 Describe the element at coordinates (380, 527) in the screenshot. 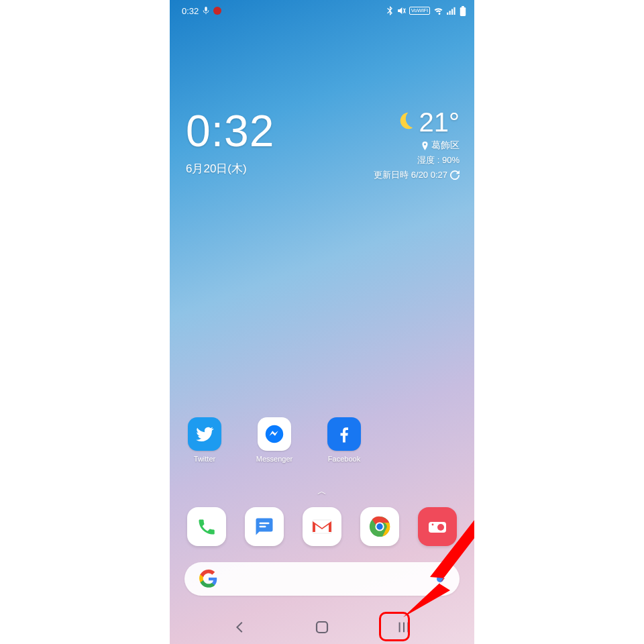

I see `dock-chrome` at that location.